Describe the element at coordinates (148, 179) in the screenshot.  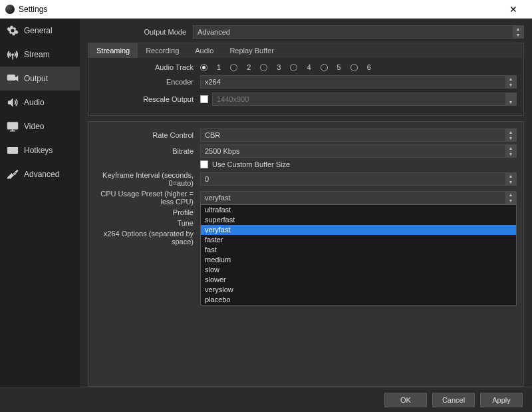
I see `keyframe-label: Keyframe Interval (seconds, 0=auto)` at that location.